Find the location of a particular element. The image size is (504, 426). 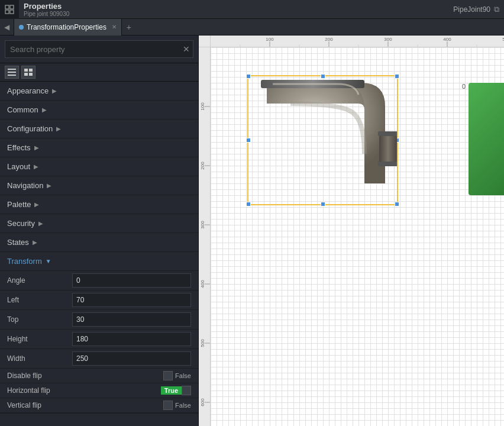

disable-flip-checkbox is located at coordinates (168, 376).